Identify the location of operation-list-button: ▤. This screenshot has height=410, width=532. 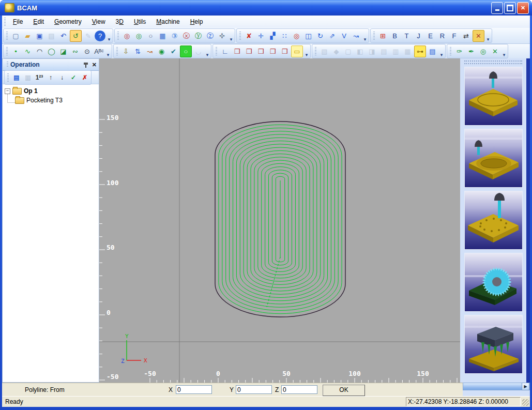
(432, 52).